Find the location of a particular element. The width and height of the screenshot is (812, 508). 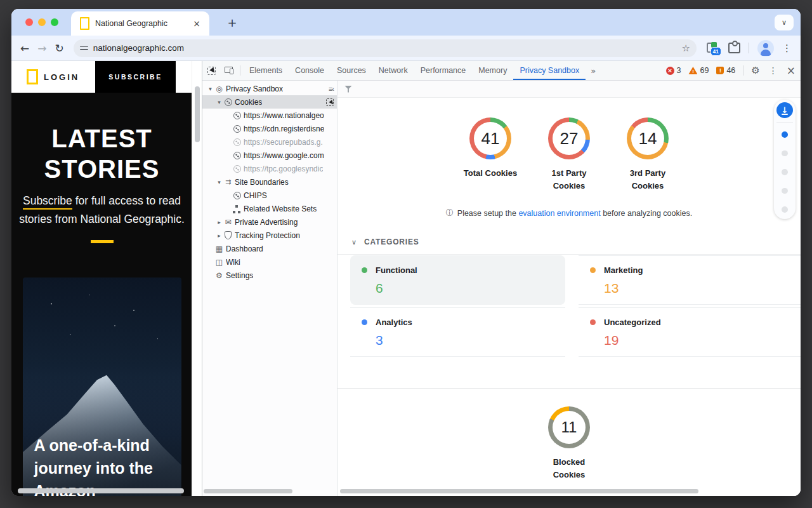

tree-item-tracking-protection: ▸Tracking Protection is located at coordinates (270, 235).